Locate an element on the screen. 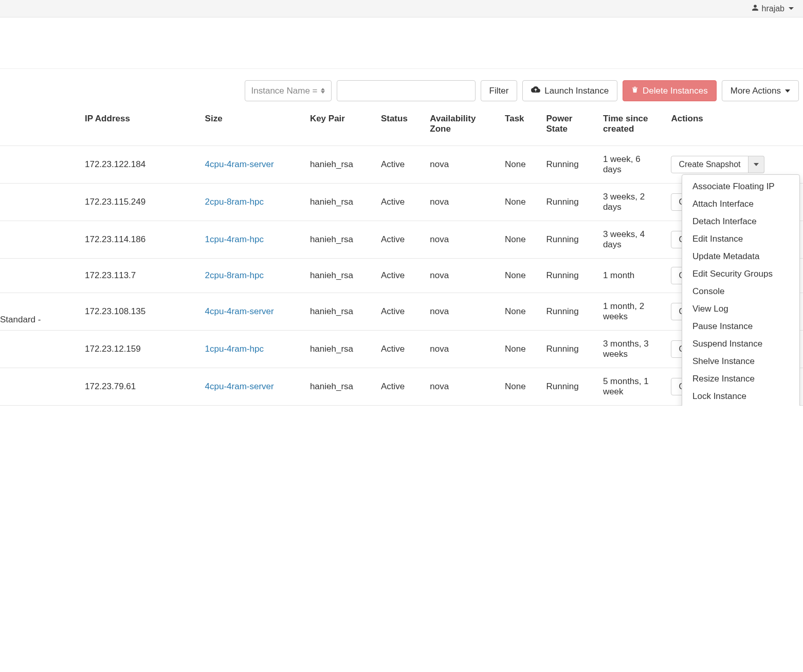 This screenshot has height=672, width=803. cell-age: 3 weeks, 4 days is located at coordinates (632, 240).